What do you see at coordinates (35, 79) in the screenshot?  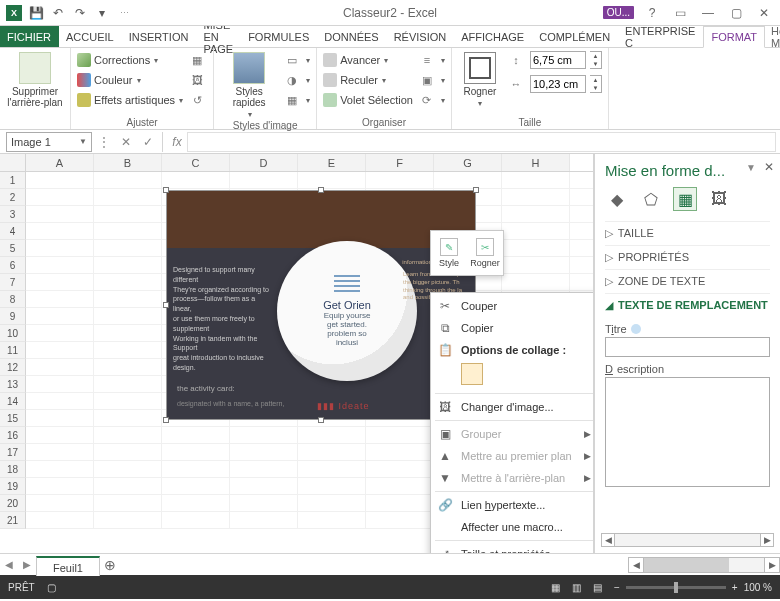 I see `remove-background-button: Supprimer l'arrière-plan` at bounding box center [35, 79].